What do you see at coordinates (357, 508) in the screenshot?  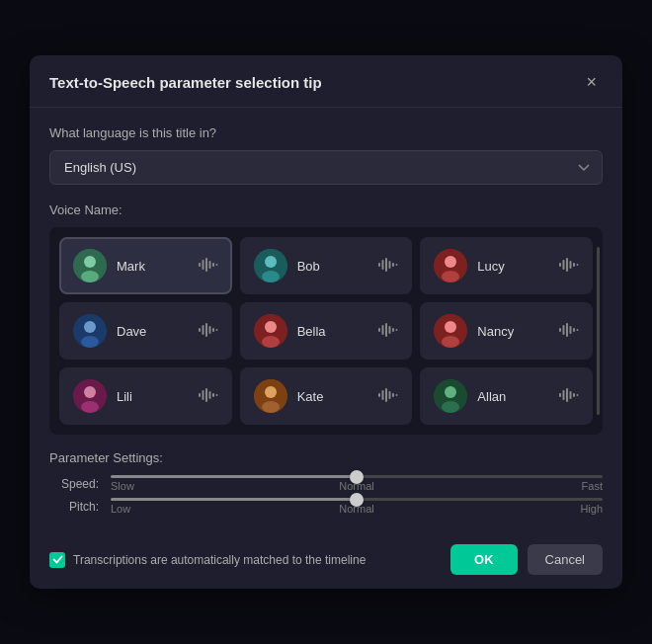 I see `pitch-slider-labels: Low Normal High` at bounding box center [357, 508].